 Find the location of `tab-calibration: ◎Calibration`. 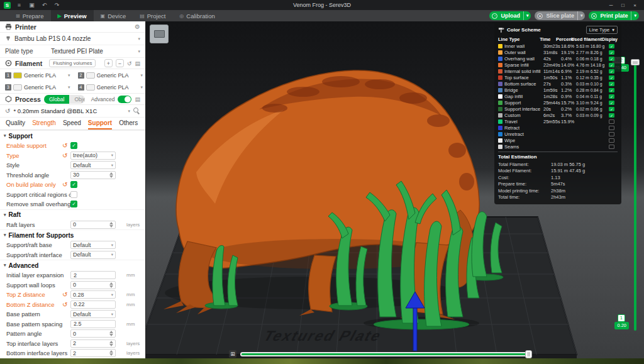

tab-calibration: ◎Calibration is located at coordinates (197, 16).